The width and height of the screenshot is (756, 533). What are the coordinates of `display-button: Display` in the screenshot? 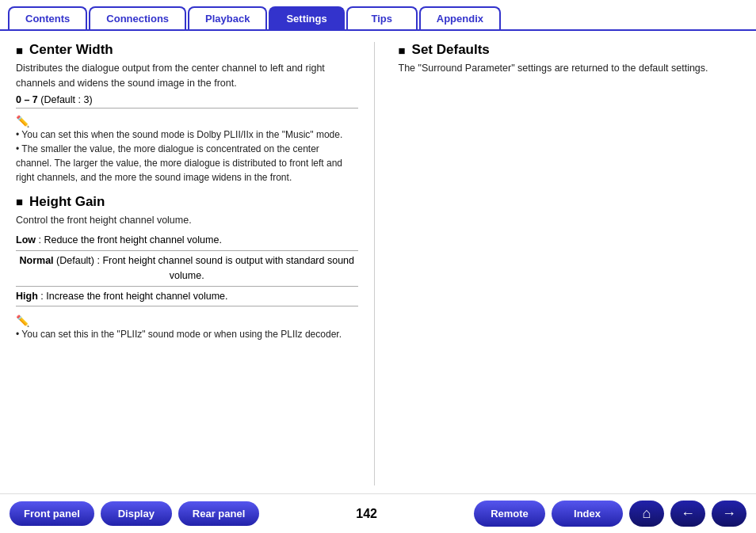 It's located at (136, 513).